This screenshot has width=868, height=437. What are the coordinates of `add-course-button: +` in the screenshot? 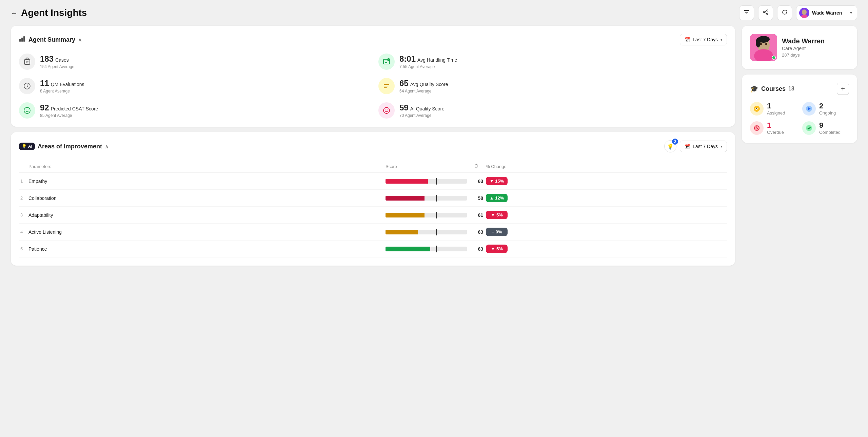 It's located at (843, 89).